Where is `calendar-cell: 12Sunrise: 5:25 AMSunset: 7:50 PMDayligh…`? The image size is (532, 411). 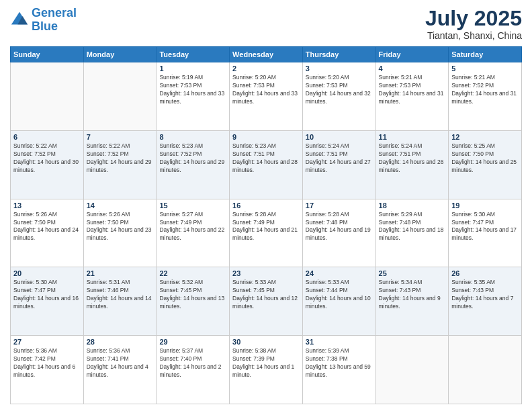
calendar-cell: 12Sunrise: 5:25 AMSunset: 7:50 PMDayligh… is located at coordinates (485, 165).